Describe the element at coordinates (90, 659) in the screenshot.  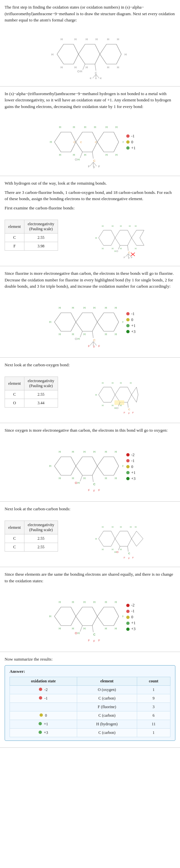
I see `summary-text: Now summarize the results:` at that location.